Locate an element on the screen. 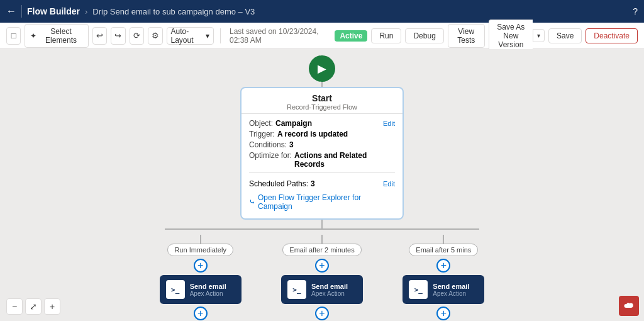  optimize-row: Optimize for: Actions and Related Record… is located at coordinates (322, 160).